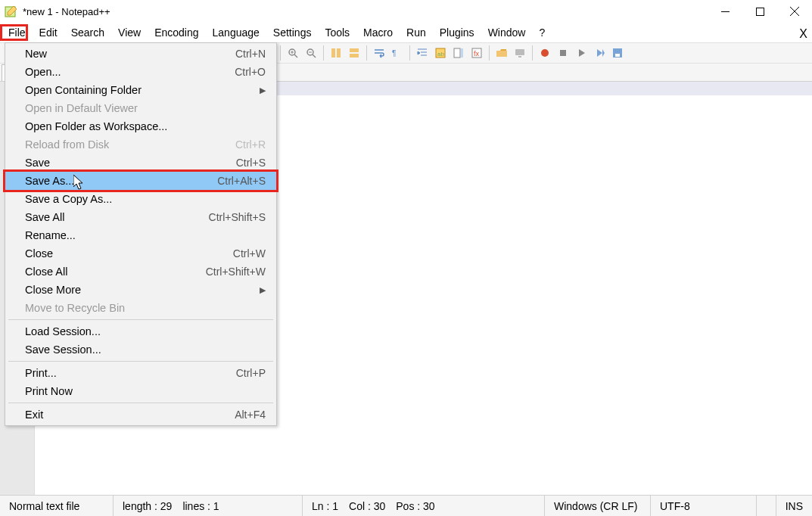  What do you see at coordinates (542, 33) in the screenshot?
I see `menu-help: ?` at bounding box center [542, 33].